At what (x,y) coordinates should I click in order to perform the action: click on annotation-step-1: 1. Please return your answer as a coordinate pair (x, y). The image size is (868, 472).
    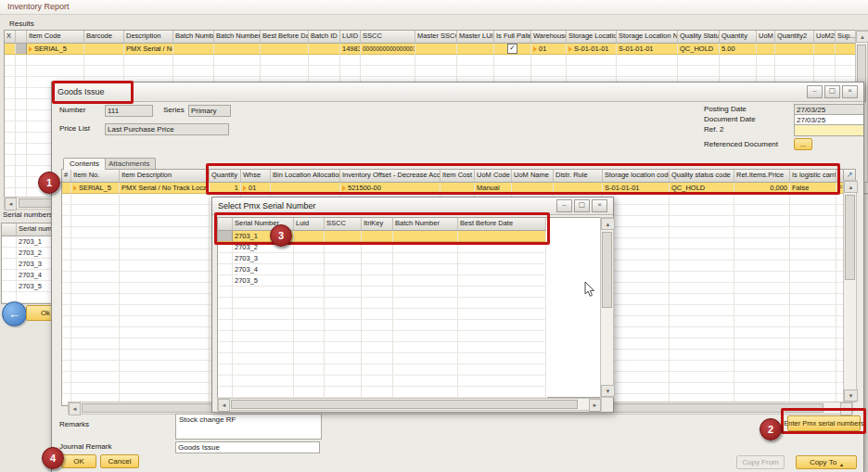
    Looking at the image, I should click on (49, 183).